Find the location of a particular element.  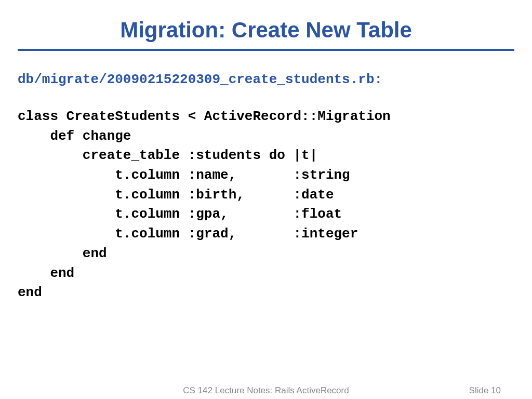

footer-center-text: CS 142 Lecture Notes: Rails ActiveRecord is located at coordinates (266, 391).